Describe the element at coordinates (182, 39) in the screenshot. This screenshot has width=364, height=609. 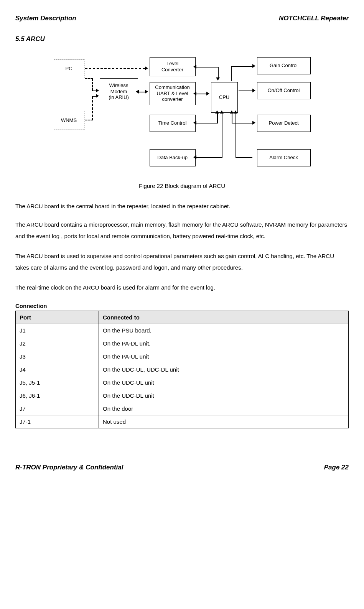
I see `section-heading: 5.5 ARCU` at that location.